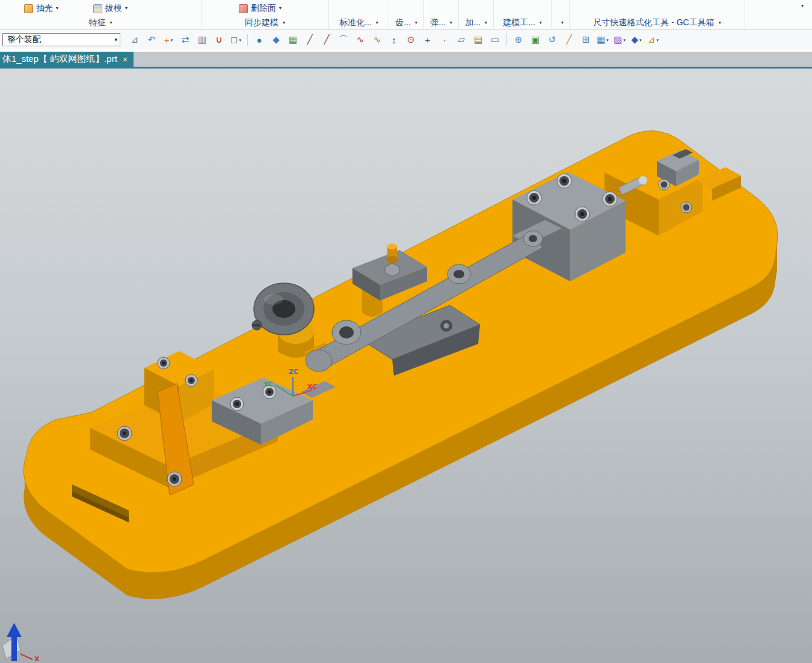 Image resolution: width=812 pixels, height=663 pixels. What do you see at coordinates (620, 40) in the screenshot?
I see `palette-icon: ▨ ▾` at bounding box center [620, 40].